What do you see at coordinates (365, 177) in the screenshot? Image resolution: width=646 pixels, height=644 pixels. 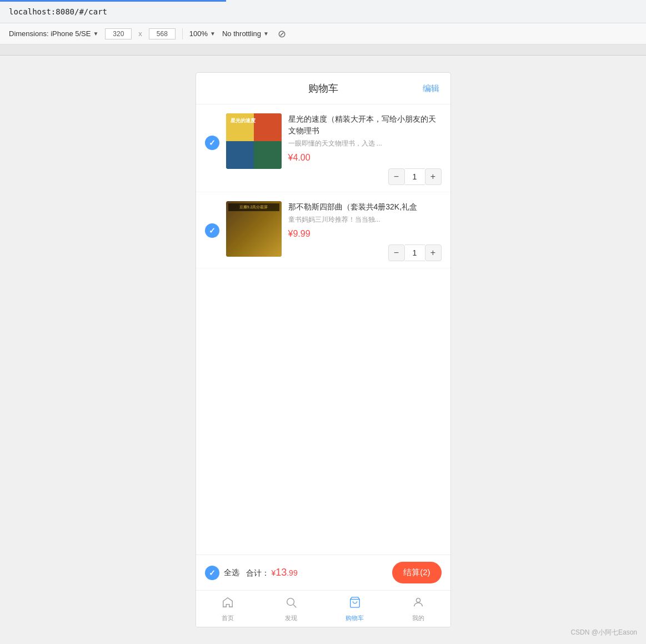 I see `item-1-quantity-control: − 1 +` at bounding box center [365, 177].